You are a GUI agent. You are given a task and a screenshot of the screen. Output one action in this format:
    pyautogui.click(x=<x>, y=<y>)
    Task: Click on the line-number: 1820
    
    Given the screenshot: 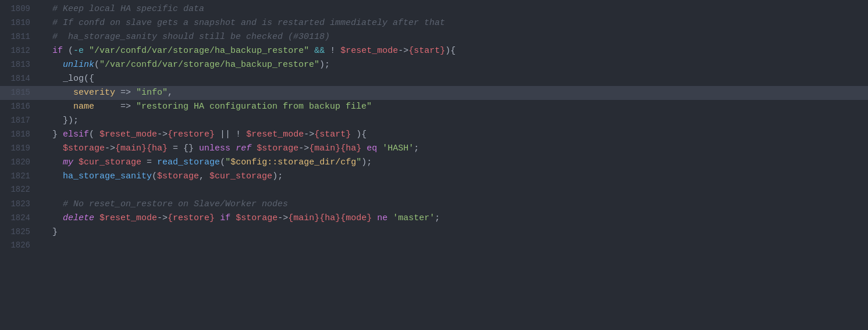 What is the action you would take?
    pyautogui.click(x=21, y=163)
    